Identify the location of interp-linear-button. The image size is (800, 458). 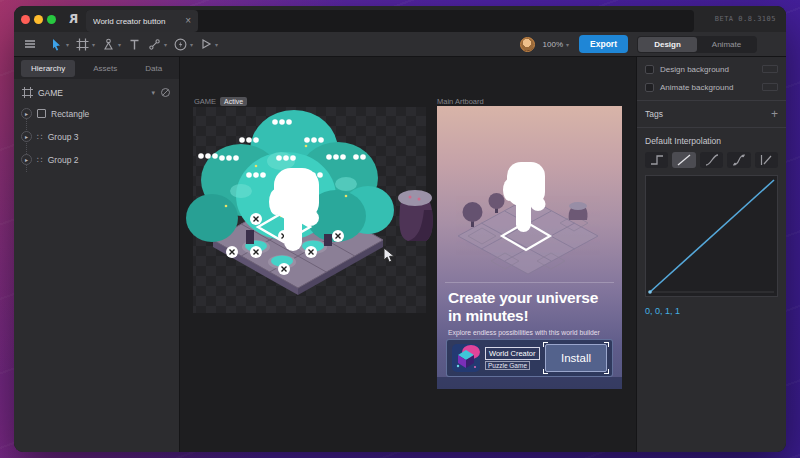
(684, 160).